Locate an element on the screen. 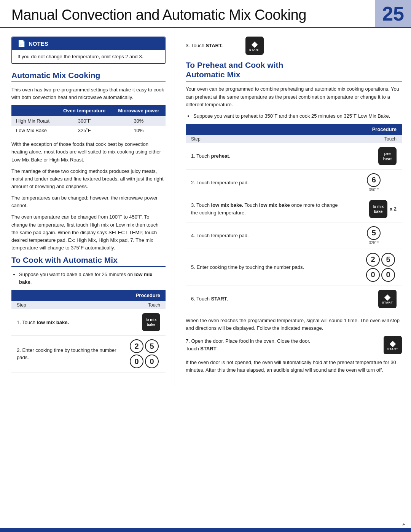 The width and height of the screenshot is (411, 532). notes-icon: 📄 is located at coordinates (21, 43).